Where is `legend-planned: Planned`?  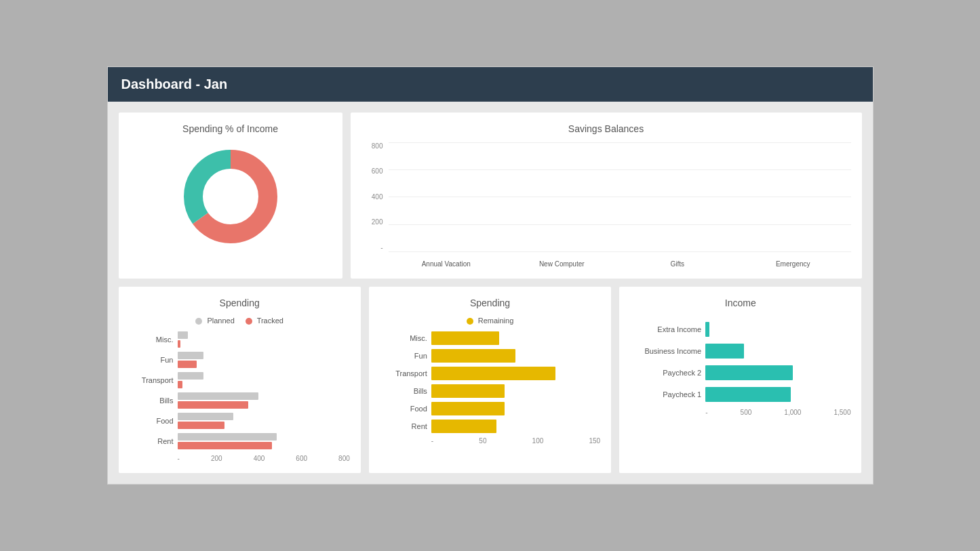 legend-planned: Planned is located at coordinates (214, 321).